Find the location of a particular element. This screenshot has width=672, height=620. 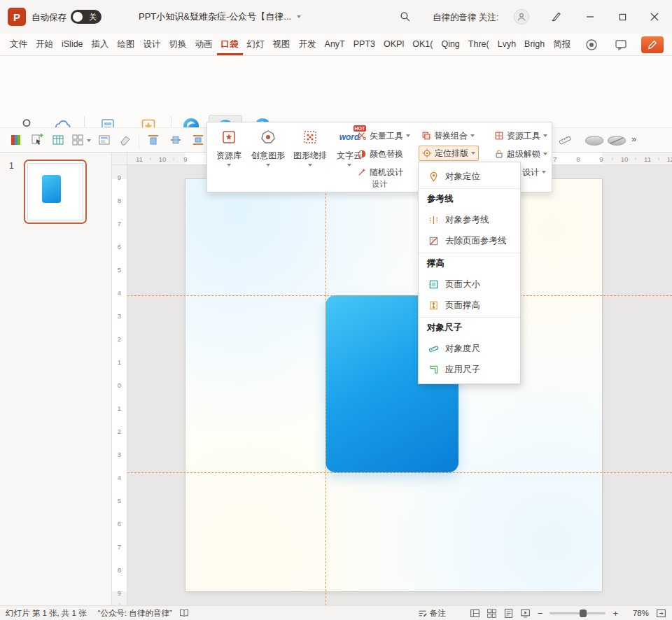

toolbar-align-top-icon is located at coordinates (154, 141).